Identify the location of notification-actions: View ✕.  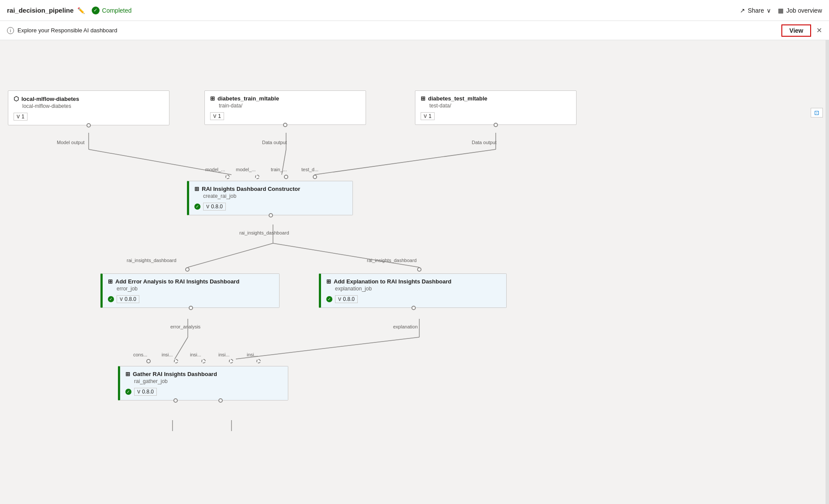
(802, 31).